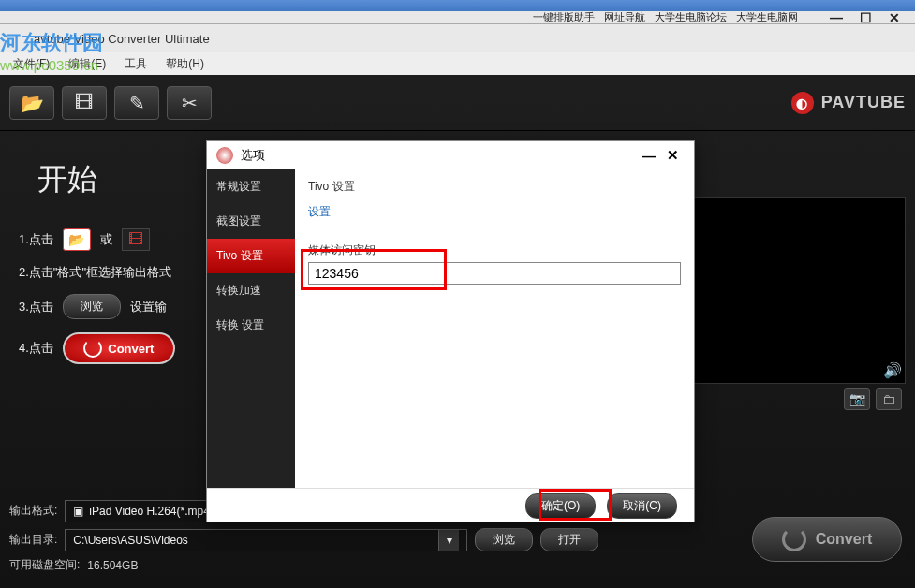 The height and width of the screenshot is (588, 915). Describe the element at coordinates (504, 539) in the screenshot. I see `browse-dir-button: 浏览` at that location.